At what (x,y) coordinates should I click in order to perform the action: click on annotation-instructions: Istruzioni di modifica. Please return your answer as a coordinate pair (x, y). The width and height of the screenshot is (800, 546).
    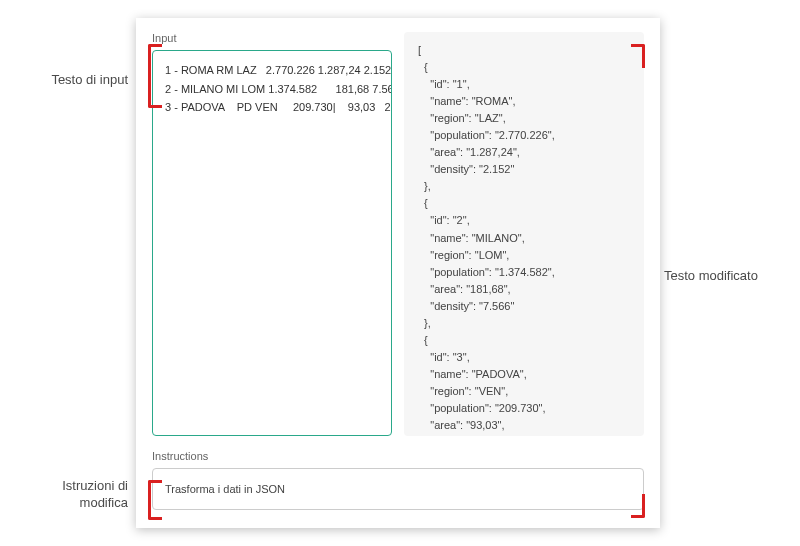
    Looking at the image, I should click on (64, 495).